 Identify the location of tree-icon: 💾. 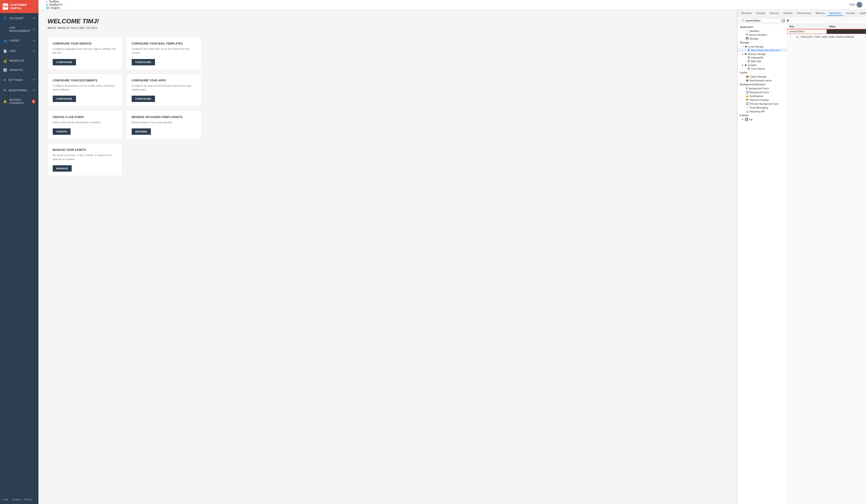
(747, 38).